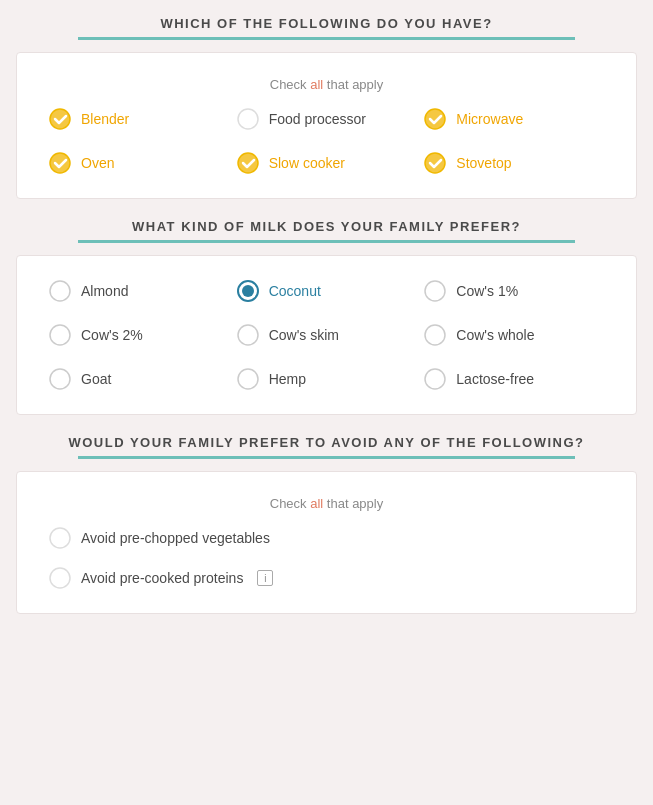  I want to click on milk-option-cow-s-2-: Cow's 2%, so click(139, 335).